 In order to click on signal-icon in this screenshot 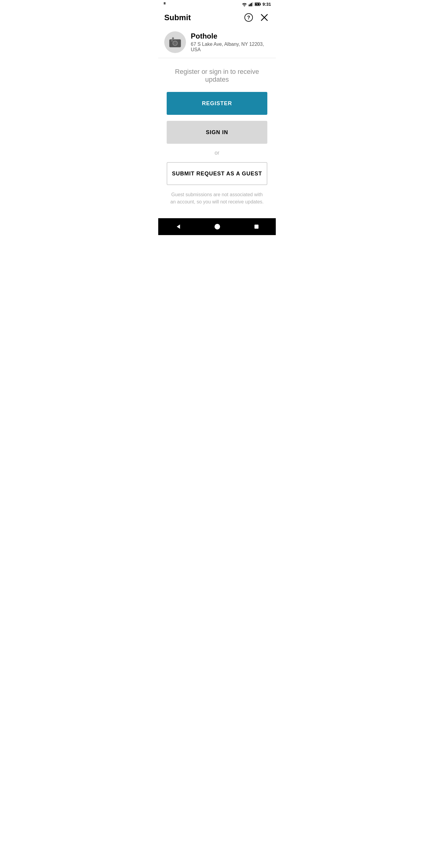, I will do `click(251, 4)`.